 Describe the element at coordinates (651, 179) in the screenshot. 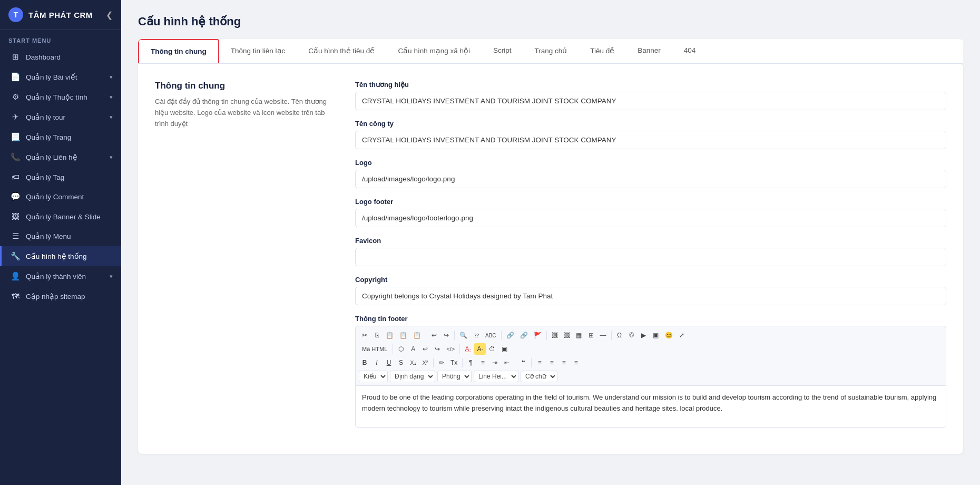

I see `logo-input` at that location.